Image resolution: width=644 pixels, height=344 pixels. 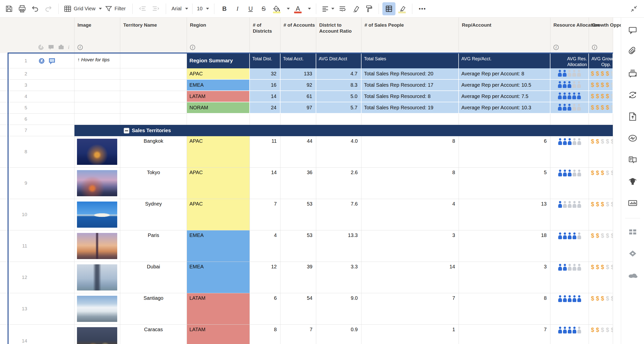 What do you see at coordinates (505, 183) in the screenshot?
I see `rep-account-cell: 5` at bounding box center [505, 183].